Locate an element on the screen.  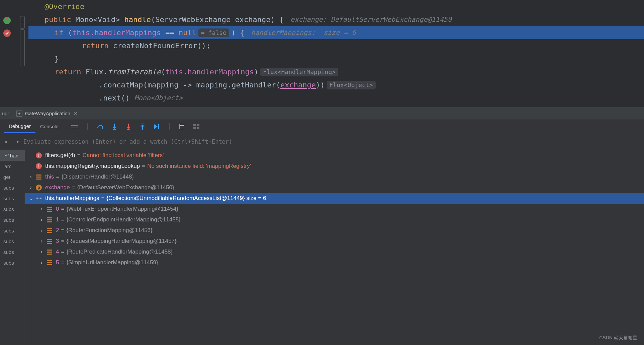
watch-icon: 👓 is located at coordinates (39, 198).